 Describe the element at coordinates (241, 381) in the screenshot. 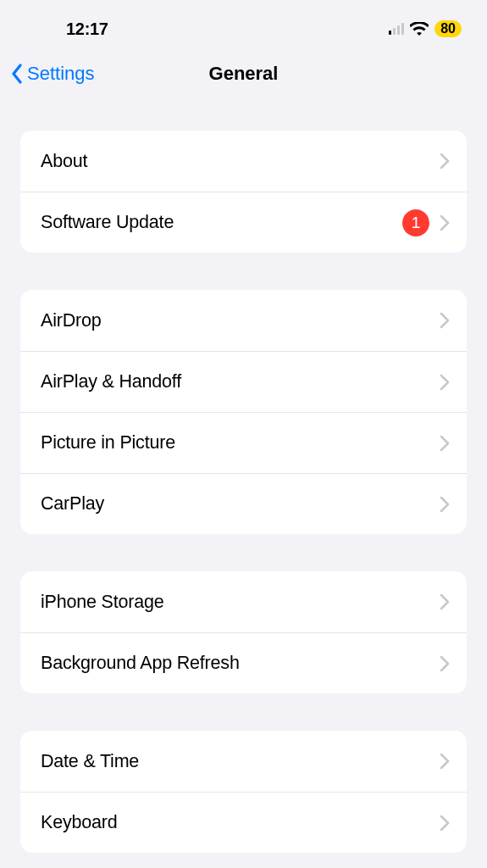

I see `row-label: AirPlay & Handoff` at that location.